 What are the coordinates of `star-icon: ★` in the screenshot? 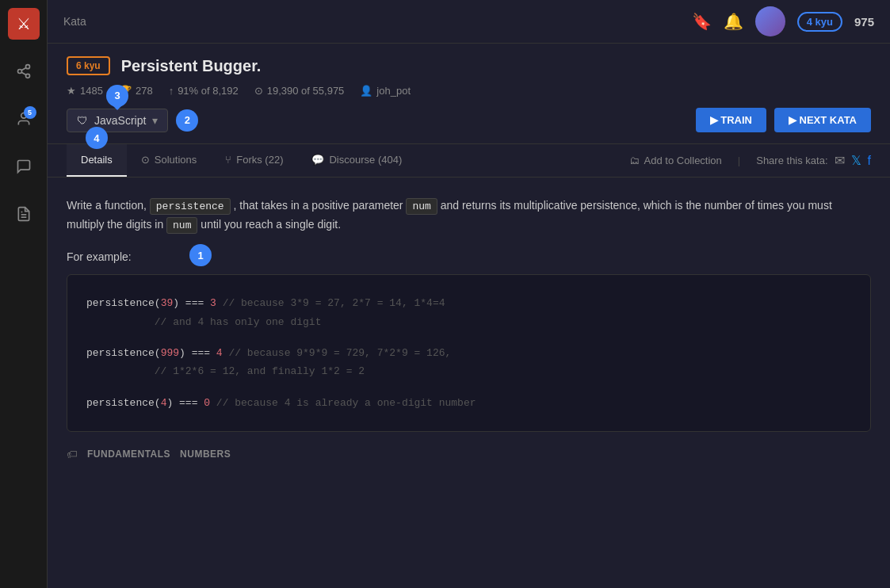 It's located at (71, 90).